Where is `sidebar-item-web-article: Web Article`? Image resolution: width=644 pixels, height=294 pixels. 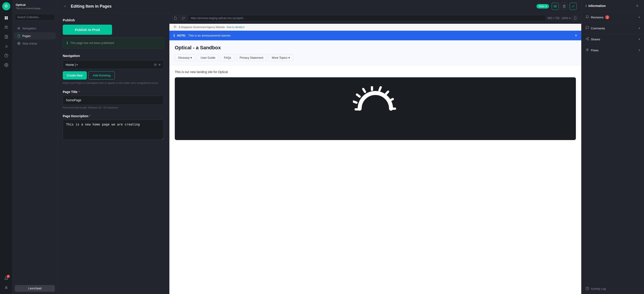
sidebar-item-web-article: Web Article is located at coordinates (35, 44).